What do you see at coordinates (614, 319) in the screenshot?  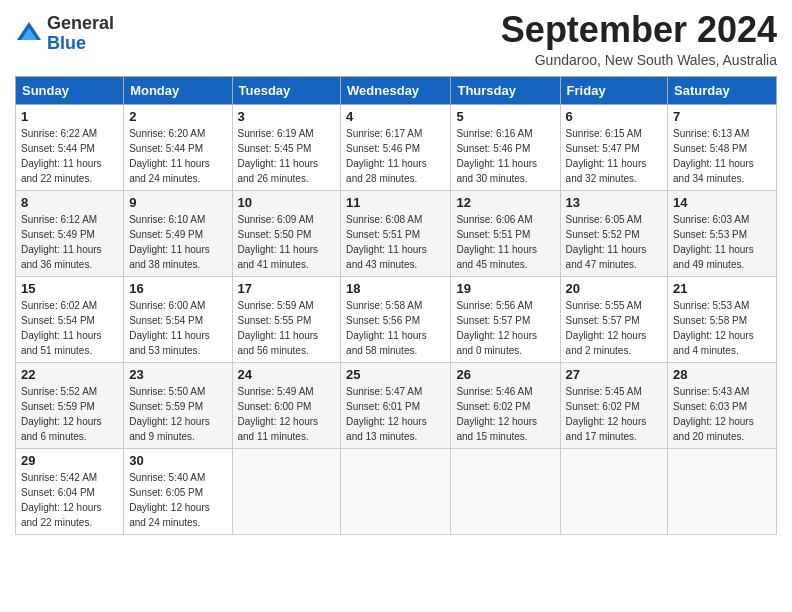 I see `day-cell: 20Sunrise: 5:55 AM Sunset: 5:57 PM Dayli…` at bounding box center [614, 319].